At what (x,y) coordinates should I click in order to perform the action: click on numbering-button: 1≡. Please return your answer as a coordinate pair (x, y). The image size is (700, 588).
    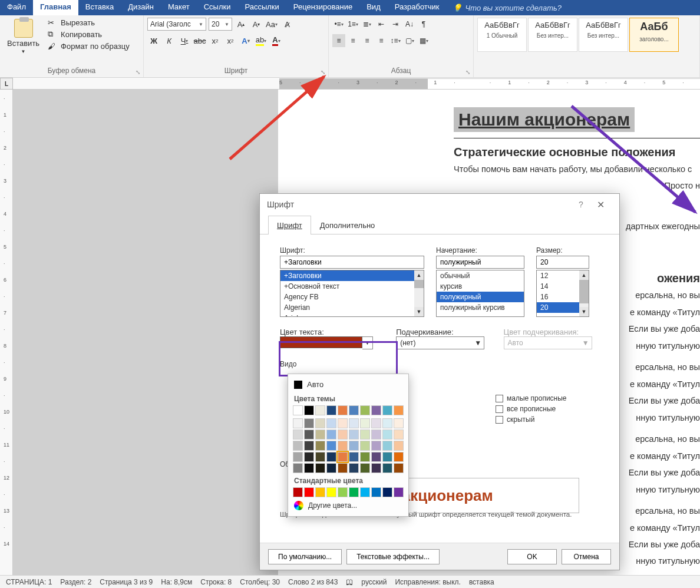
    Looking at the image, I should click on (353, 24).